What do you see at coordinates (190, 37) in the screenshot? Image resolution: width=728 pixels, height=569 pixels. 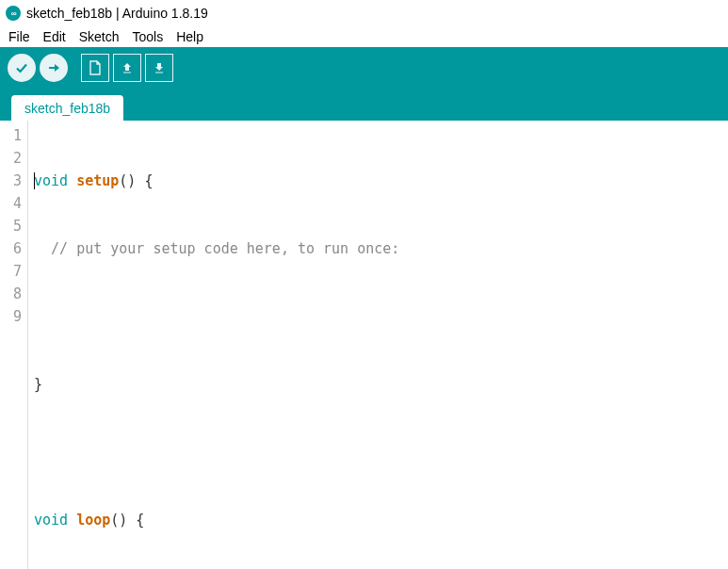 I see `menu-help: Help` at bounding box center [190, 37].